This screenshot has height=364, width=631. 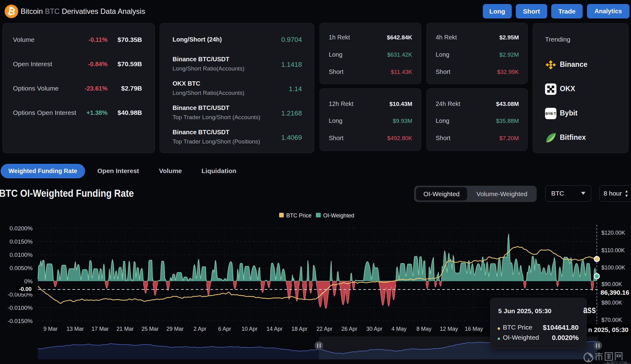 I want to click on svg-text: 13 Mar, so click(x=75, y=329).